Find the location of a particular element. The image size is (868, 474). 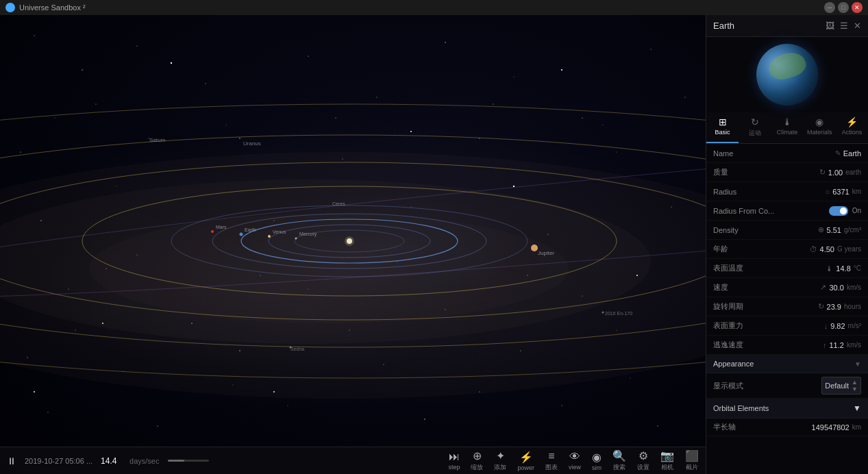

tab-basic: ⊞ Basic is located at coordinates (722, 127).